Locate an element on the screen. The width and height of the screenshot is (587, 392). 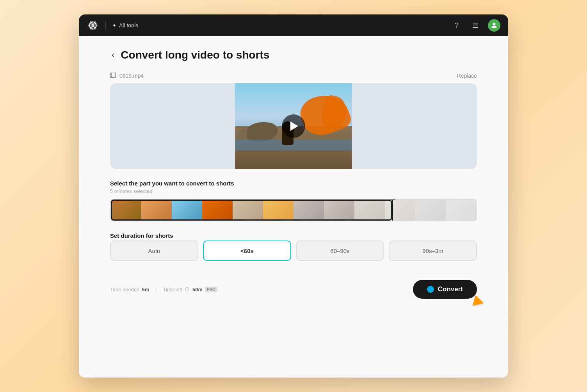
logo-icon is located at coordinates (93, 25).